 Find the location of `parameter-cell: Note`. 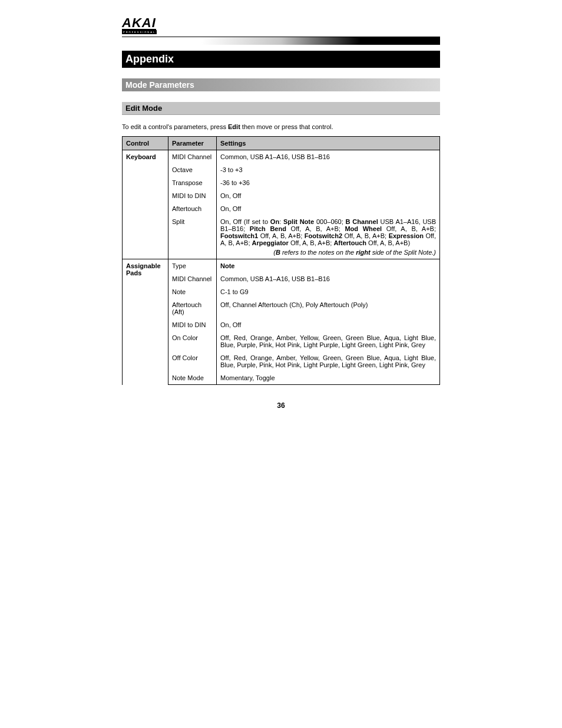

parameter-cell: Note is located at coordinates (193, 292).